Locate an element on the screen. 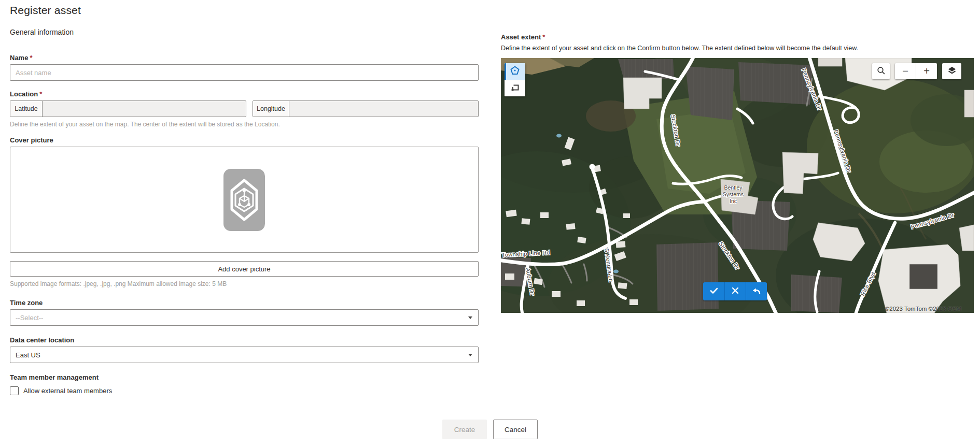  latitude-prefix-label: Latitude is located at coordinates (26, 109).